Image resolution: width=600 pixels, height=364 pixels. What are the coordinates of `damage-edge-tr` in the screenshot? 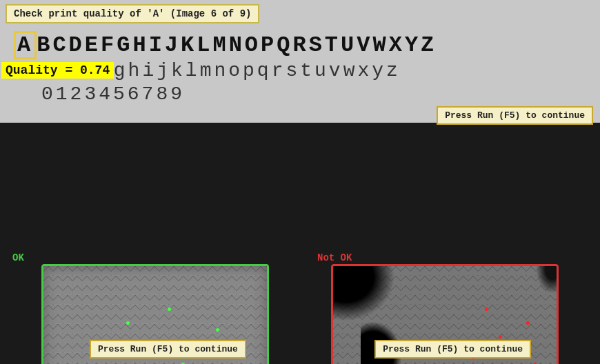 It's located at (546, 280).